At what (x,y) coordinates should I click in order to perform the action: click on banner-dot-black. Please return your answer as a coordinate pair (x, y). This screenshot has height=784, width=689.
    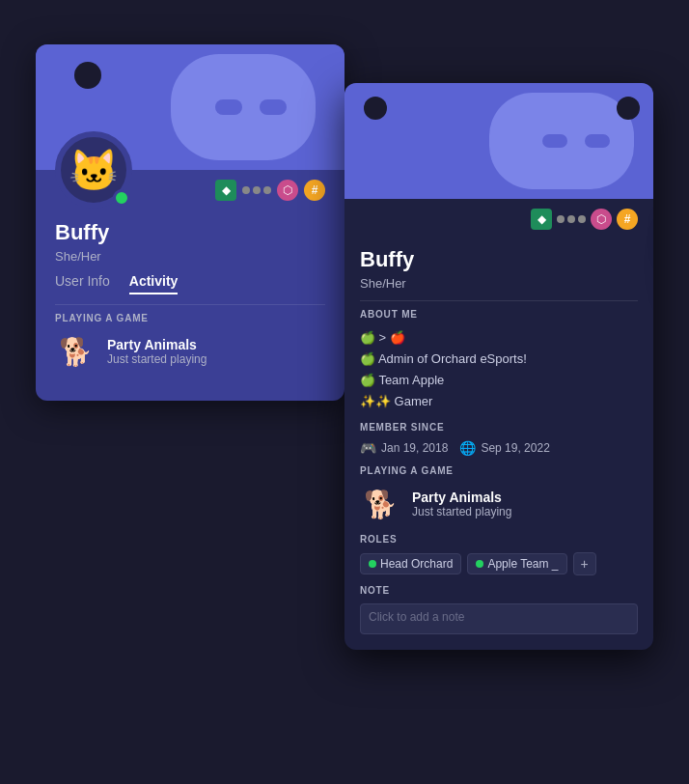
    Looking at the image, I should click on (88, 75).